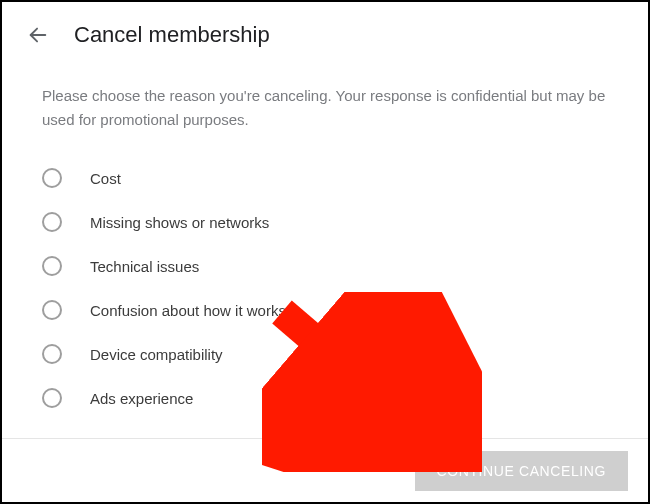  What do you see at coordinates (325, 398) in the screenshot?
I see `reason-option: Ads experience` at bounding box center [325, 398].